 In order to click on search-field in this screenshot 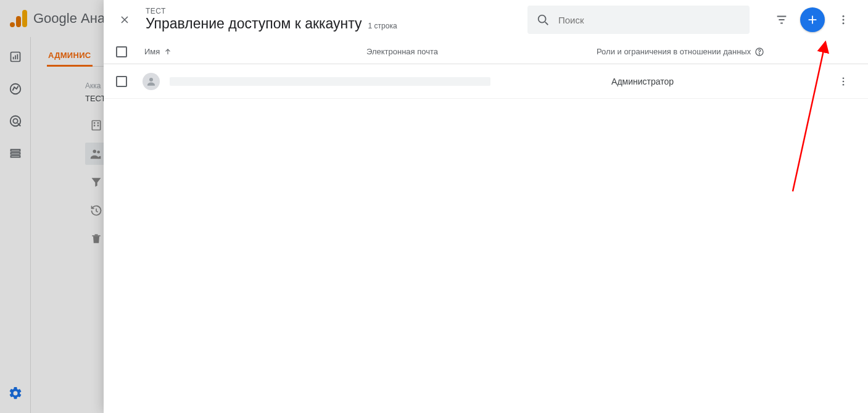, I will do `click(639, 20)`.